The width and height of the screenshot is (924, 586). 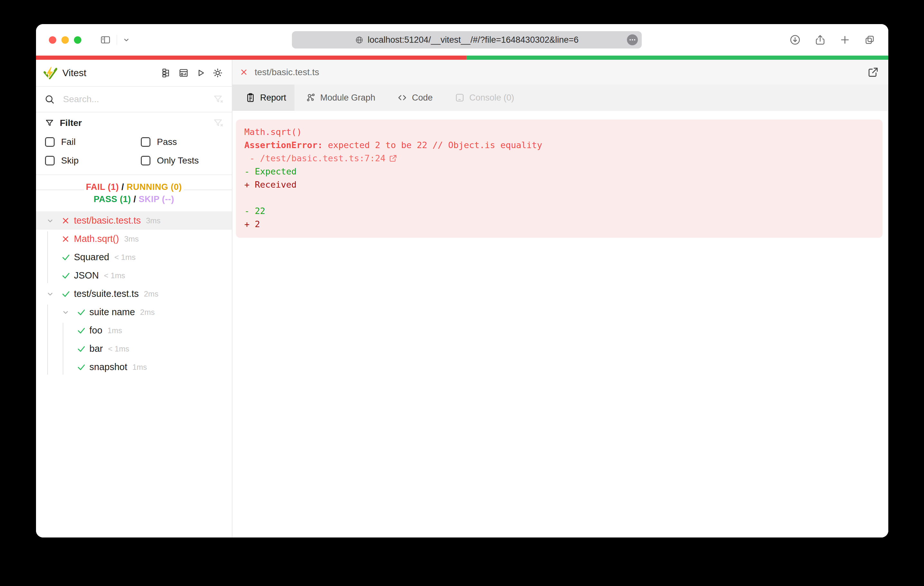 What do you see at coordinates (462, 58) in the screenshot?
I see `test-progress-bar` at bounding box center [462, 58].